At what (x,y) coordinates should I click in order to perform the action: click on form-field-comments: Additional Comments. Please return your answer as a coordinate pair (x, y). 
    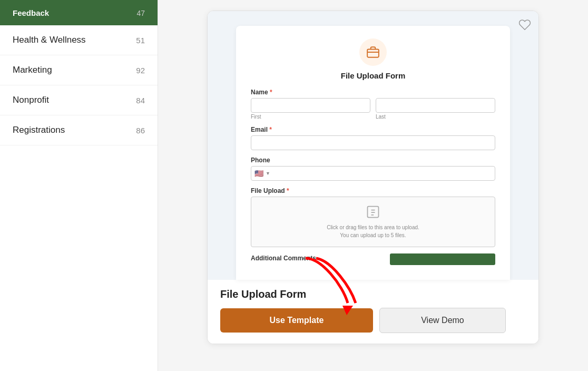
    Looking at the image, I should click on (373, 259).